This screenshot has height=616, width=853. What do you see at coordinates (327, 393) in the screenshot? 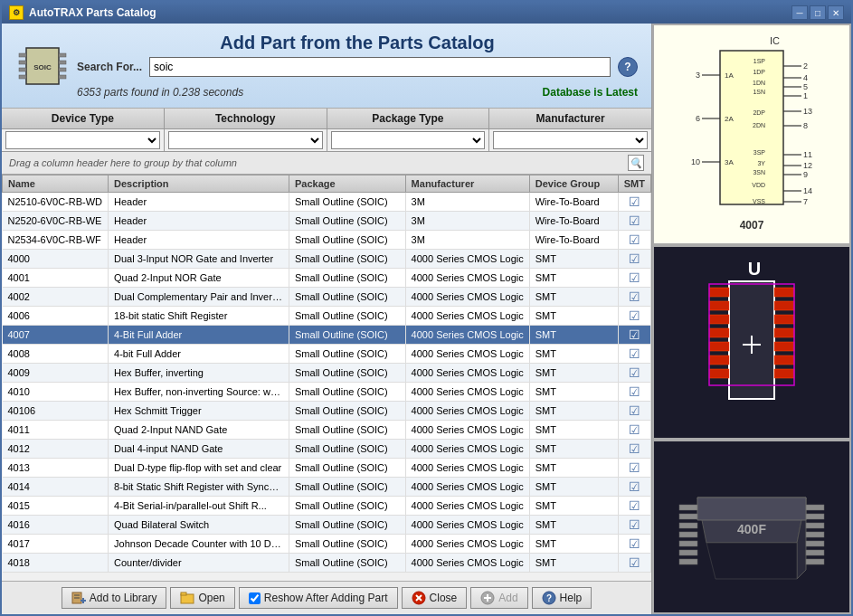
I see `table-row: 4010 Hex Buffer, non-inverting Source: w…` at bounding box center [327, 393].